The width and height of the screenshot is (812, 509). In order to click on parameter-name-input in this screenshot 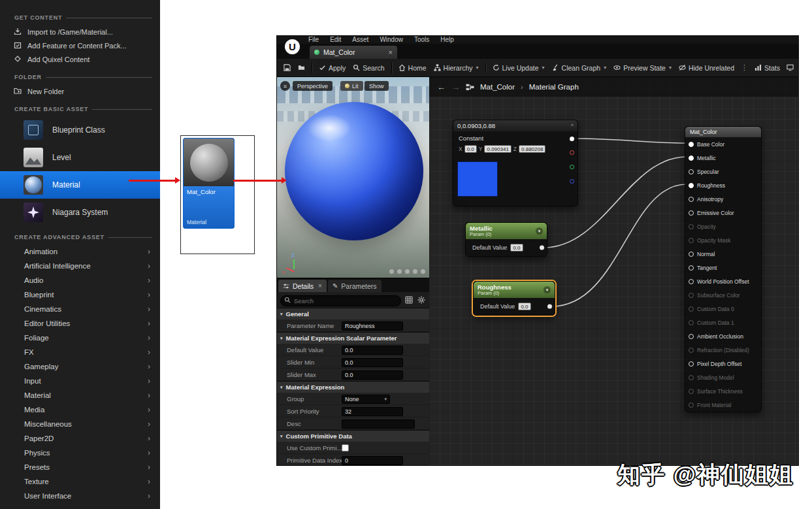, I will do `click(372, 326)`.